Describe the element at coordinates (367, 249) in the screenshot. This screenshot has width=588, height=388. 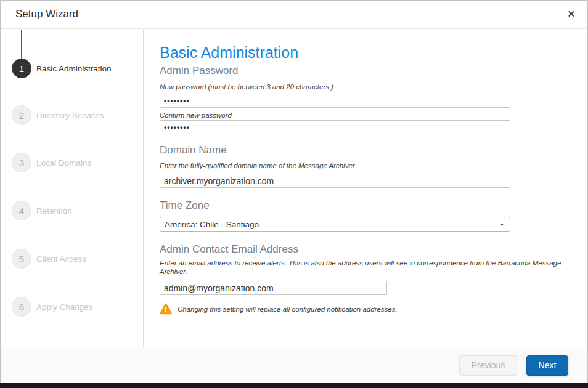
I see `admin-email-heading: Admin Contact Email Address` at that location.